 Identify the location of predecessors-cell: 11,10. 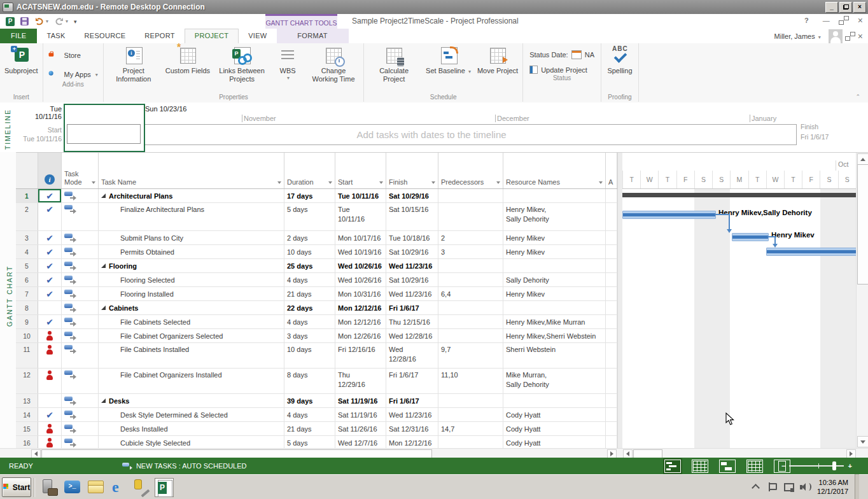
(471, 381).